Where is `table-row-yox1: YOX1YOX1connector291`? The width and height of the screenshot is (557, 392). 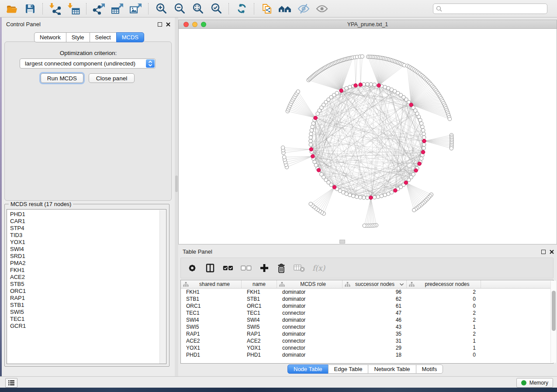
table-row-yox1: YOX1YOX1connector291 is located at coordinates (367, 348).